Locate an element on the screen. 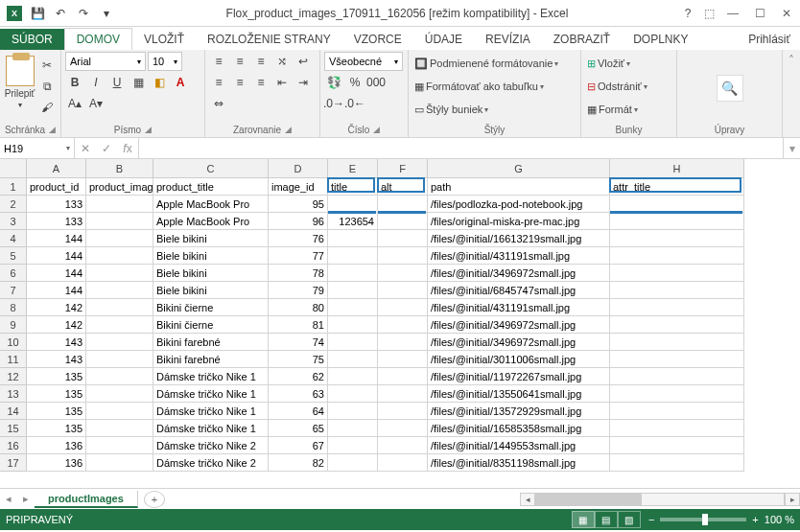  row-header: 9 is located at coordinates (13, 325).